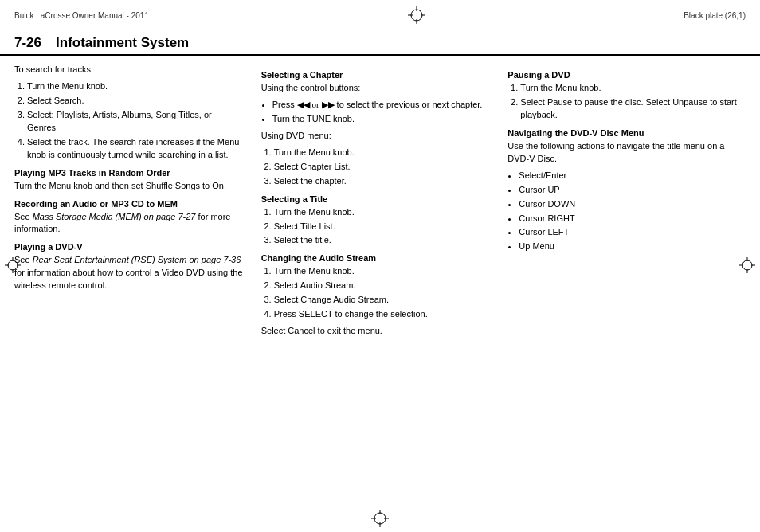  What do you see at coordinates (115, 217) in the screenshot?
I see `col1-p2-italic: Mass Storage Media (MEM) on page 7-27` at bounding box center [115, 217].